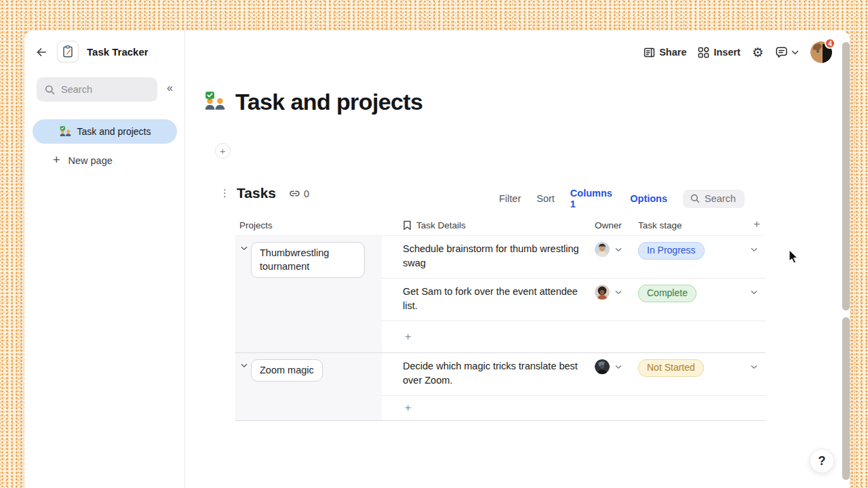 This screenshot has height=488, width=868. Describe the element at coordinates (787, 53) in the screenshot. I see `comments-button` at that location.